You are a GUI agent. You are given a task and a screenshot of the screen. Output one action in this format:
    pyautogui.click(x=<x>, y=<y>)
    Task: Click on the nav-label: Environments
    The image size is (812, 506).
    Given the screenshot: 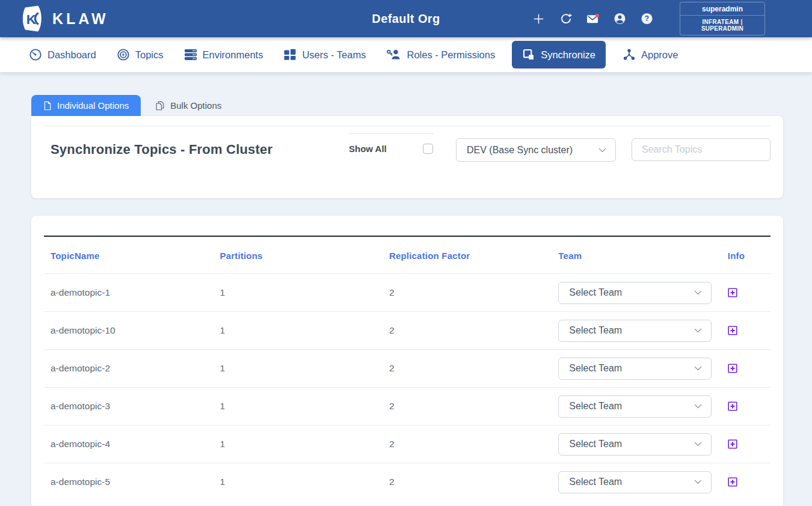 What is the action you would take?
    pyautogui.click(x=233, y=55)
    